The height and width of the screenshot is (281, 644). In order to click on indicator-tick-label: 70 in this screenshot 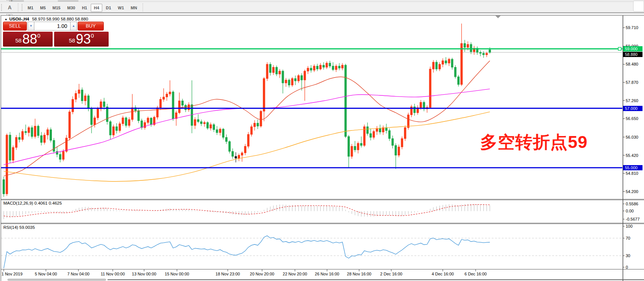, I will do `click(628, 238)`.